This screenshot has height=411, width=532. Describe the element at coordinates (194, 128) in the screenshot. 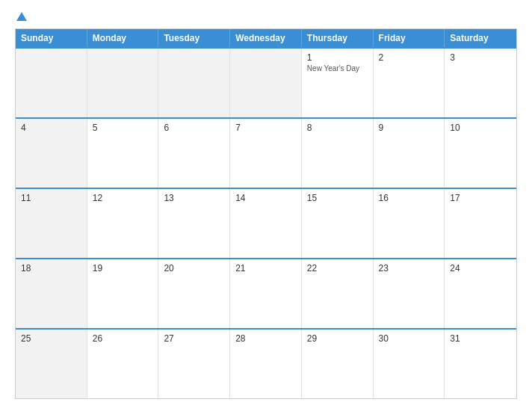

I see `day-number: 6` at that location.